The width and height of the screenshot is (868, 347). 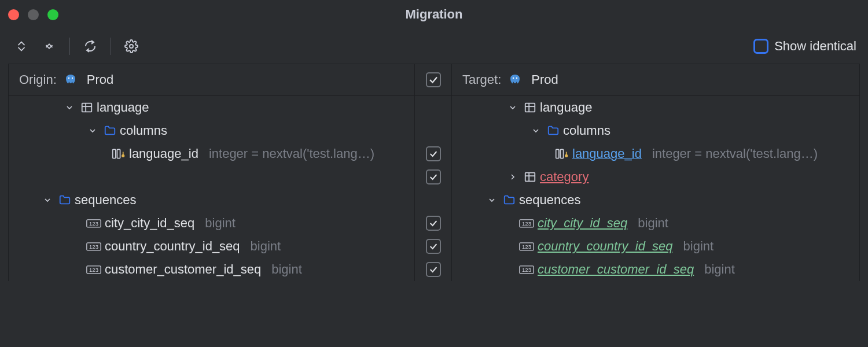 I want to click on sequence-name: country_country_id_seq, so click(x=172, y=246).